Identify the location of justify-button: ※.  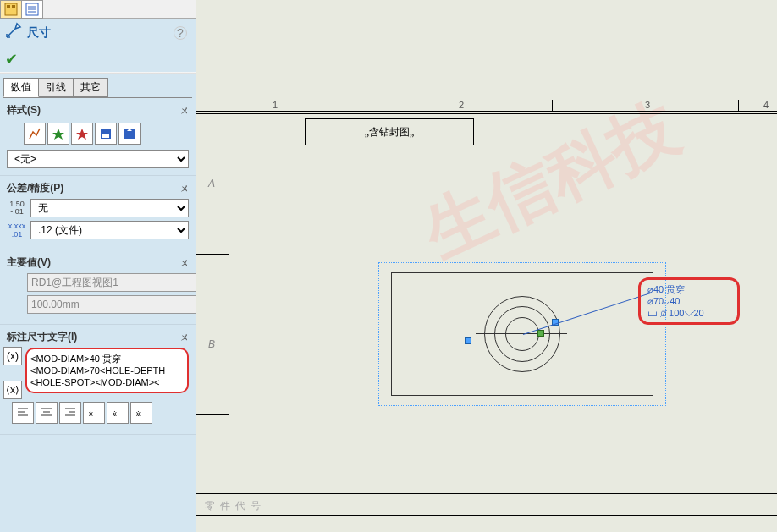
(94, 413).